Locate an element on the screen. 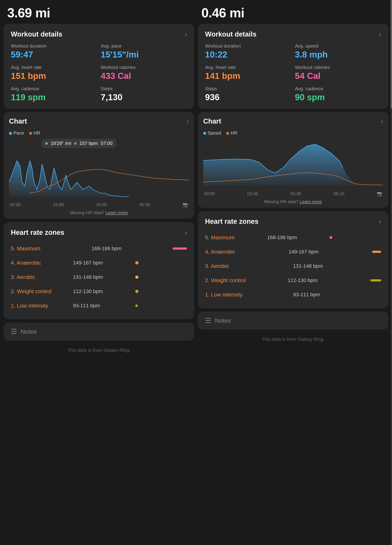 The height and width of the screenshot is (545, 392). right-chart-footer: Missing HR data? Learn more is located at coordinates (293, 202).